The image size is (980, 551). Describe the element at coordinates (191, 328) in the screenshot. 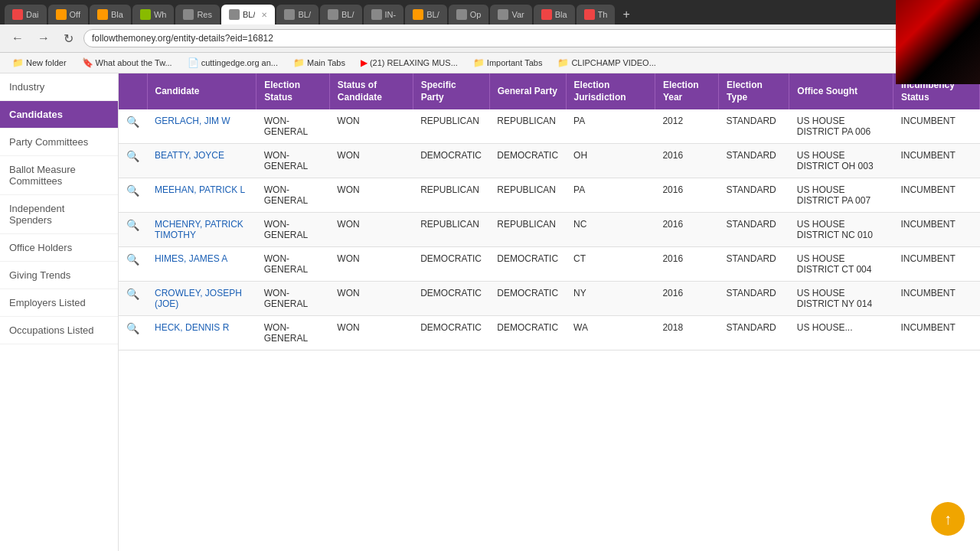

I see `candidate-link: HECK, DENNIS R` at that location.